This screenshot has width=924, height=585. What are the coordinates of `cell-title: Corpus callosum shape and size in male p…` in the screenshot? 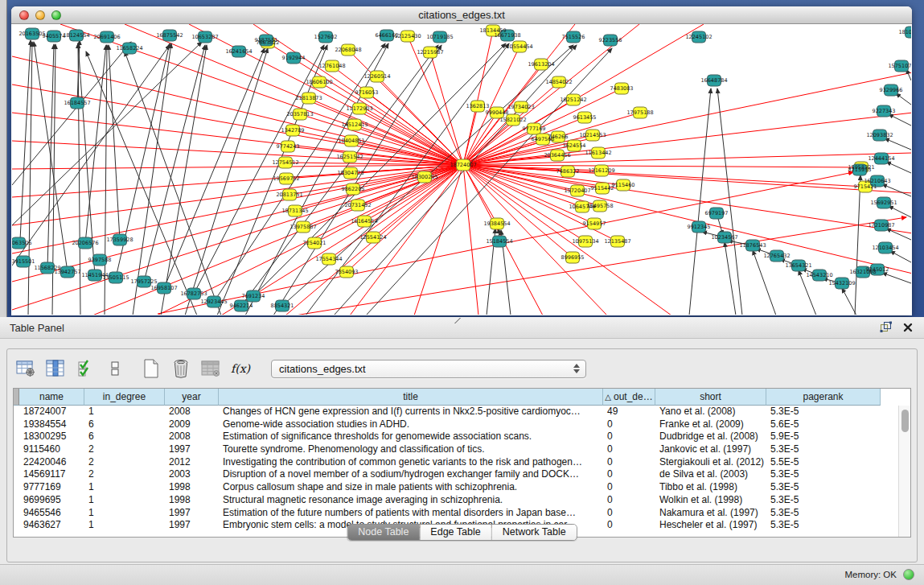 It's located at (411, 488).